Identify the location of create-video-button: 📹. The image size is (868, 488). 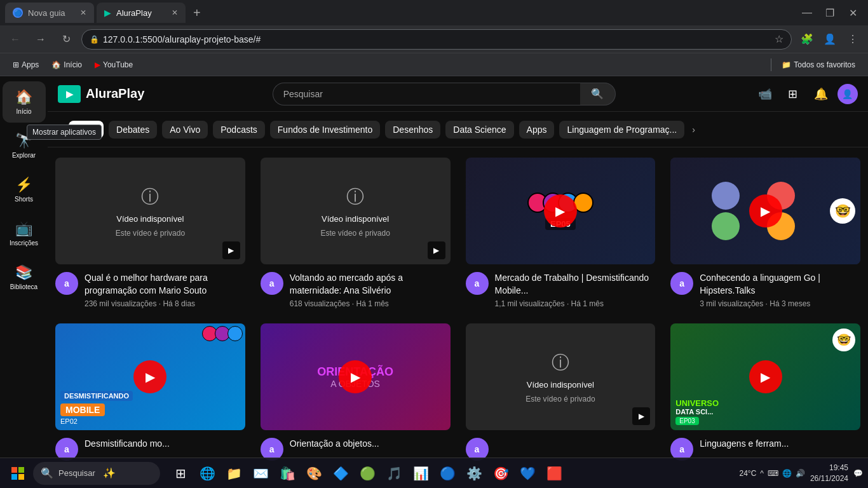
(765, 94).